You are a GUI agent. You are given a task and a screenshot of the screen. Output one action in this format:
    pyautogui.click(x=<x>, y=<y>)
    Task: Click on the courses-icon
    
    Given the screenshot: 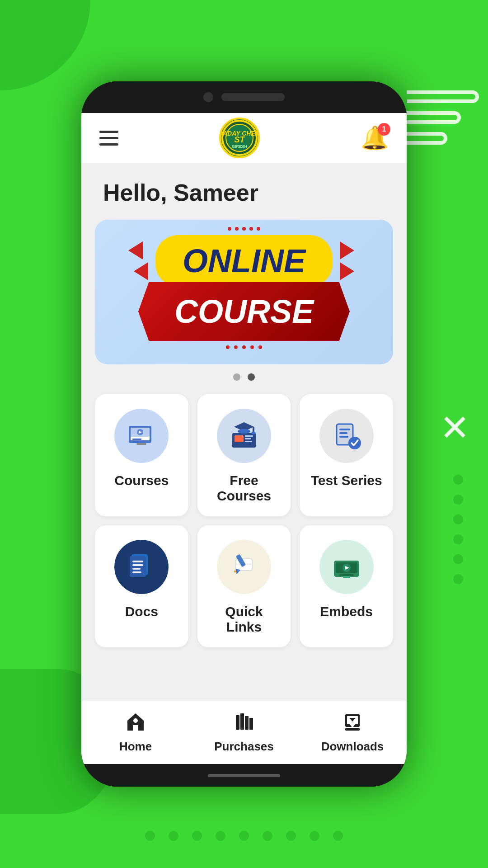 What is the action you would take?
    pyautogui.click(x=141, y=436)
    